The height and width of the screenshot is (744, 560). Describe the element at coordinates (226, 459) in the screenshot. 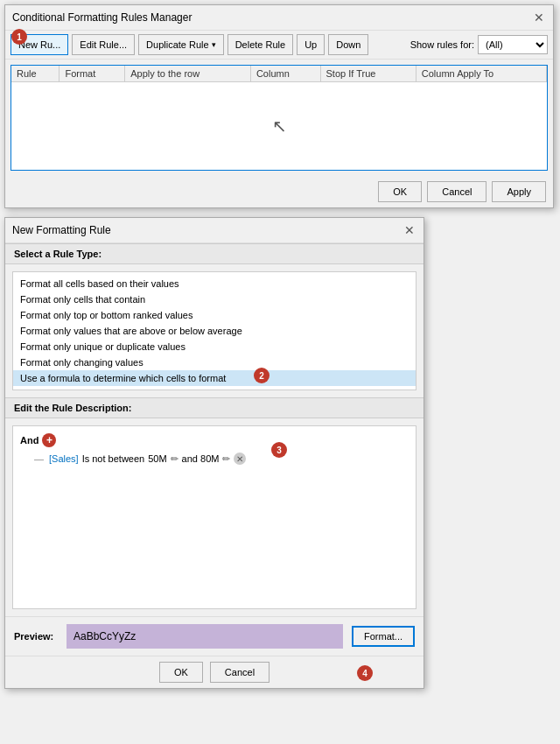

I see `edit-value2-icon: ✏` at that location.